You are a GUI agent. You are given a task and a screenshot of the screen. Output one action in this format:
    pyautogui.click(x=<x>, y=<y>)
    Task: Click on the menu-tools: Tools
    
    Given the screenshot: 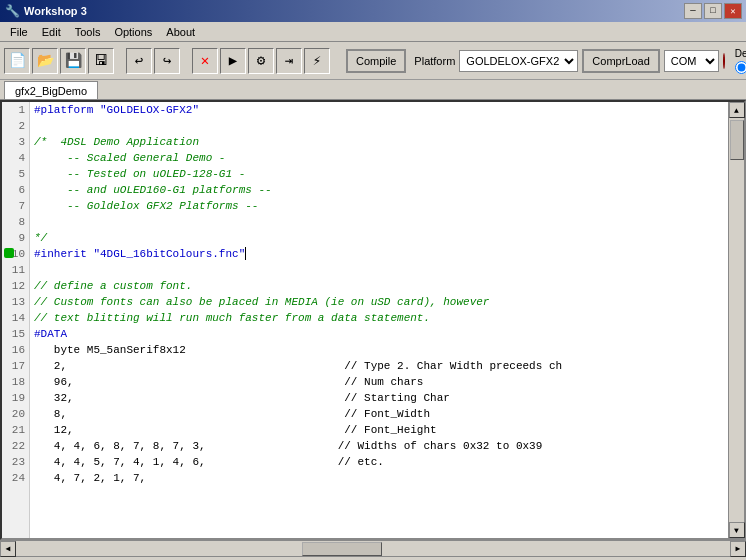 What is the action you would take?
    pyautogui.click(x=88, y=32)
    